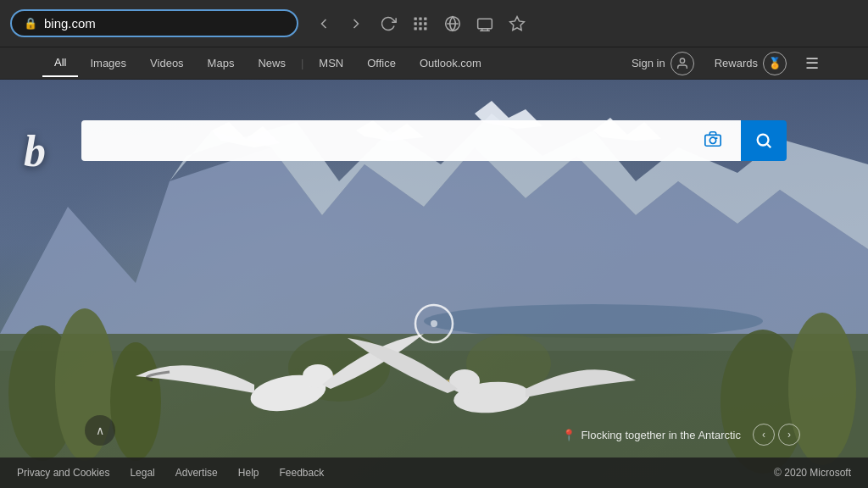 The width and height of the screenshot is (868, 488). Describe the element at coordinates (388, 24) in the screenshot. I see `refresh-button` at that location.